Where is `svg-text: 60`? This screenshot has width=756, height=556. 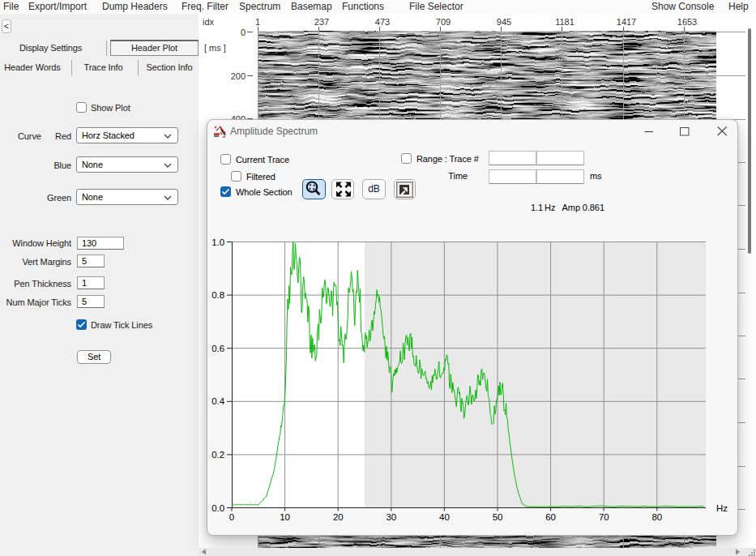 svg-text: 60 is located at coordinates (551, 517).